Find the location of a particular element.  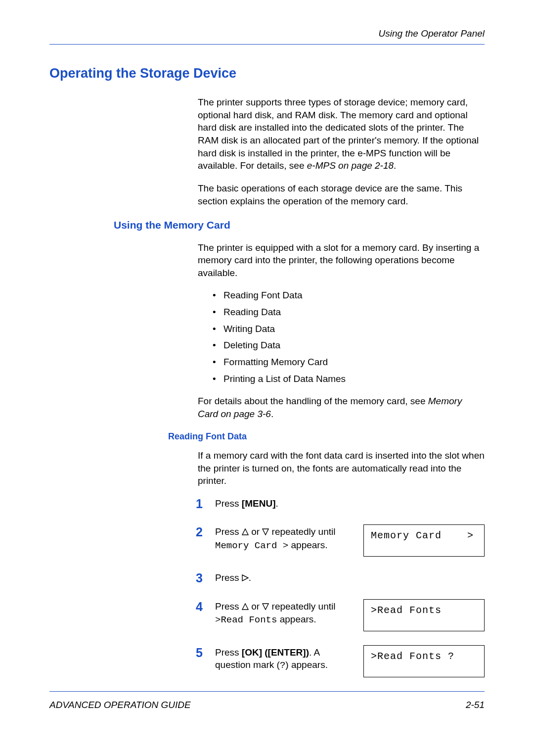

step-5: 5 Press [OK] ([ENTER]). A question mark … is located at coordinates (267, 662).